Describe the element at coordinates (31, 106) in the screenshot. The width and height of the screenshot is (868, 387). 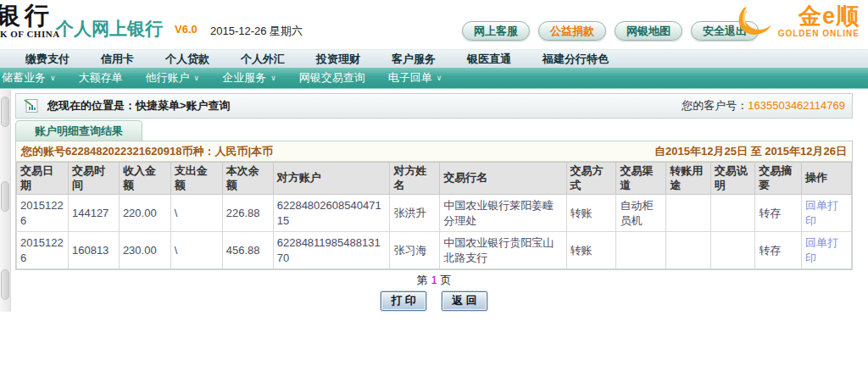
I see `location-document-icon` at that location.